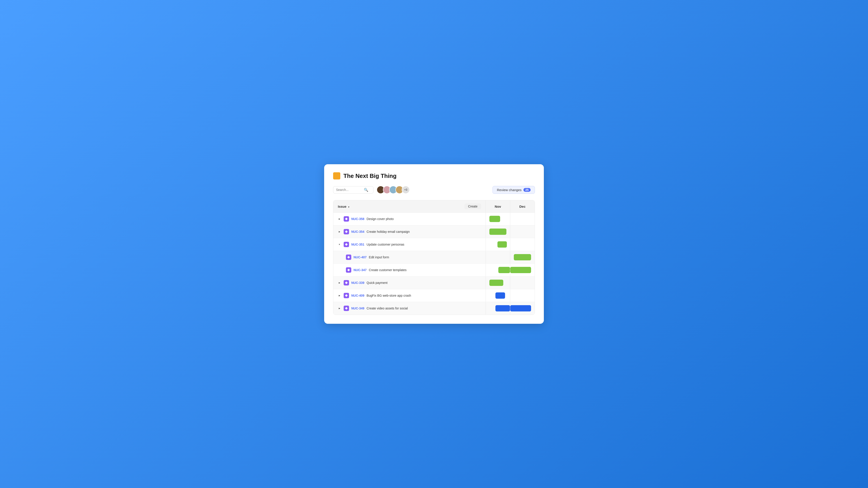 This screenshot has width=868, height=488. Describe the element at coordinates (434, 176) in the screenshot. I see `app-header: The Next Big Thing` at that location.